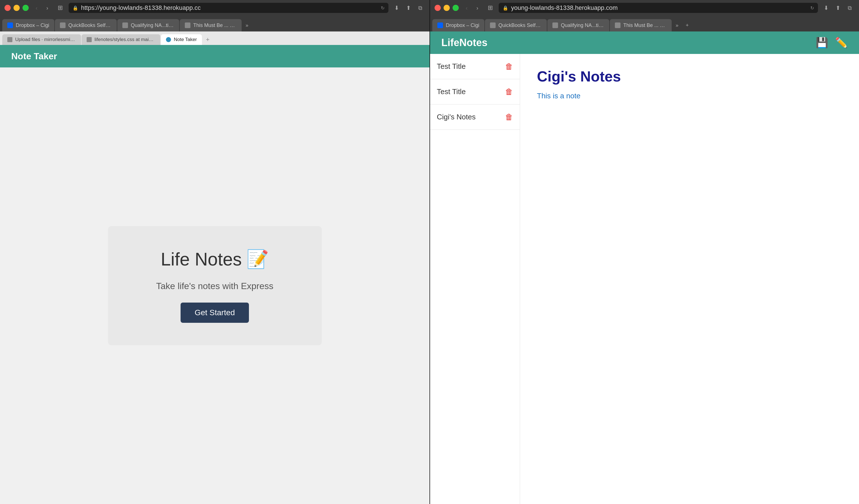  I want to click on hero-title-text: Life Notes, so click(201, 259).